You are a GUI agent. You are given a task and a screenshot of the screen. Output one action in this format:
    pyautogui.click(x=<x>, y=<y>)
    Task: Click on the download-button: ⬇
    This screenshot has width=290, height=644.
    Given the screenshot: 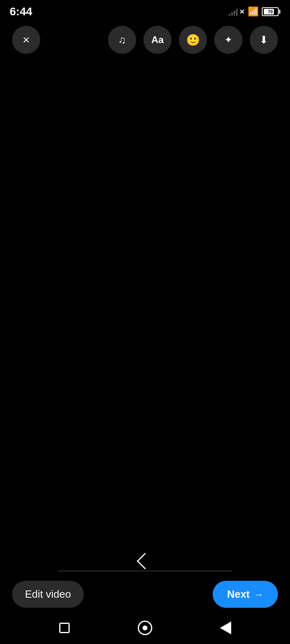 What is the action you would take?
    pyautogui.click(x=264, y=40)
    